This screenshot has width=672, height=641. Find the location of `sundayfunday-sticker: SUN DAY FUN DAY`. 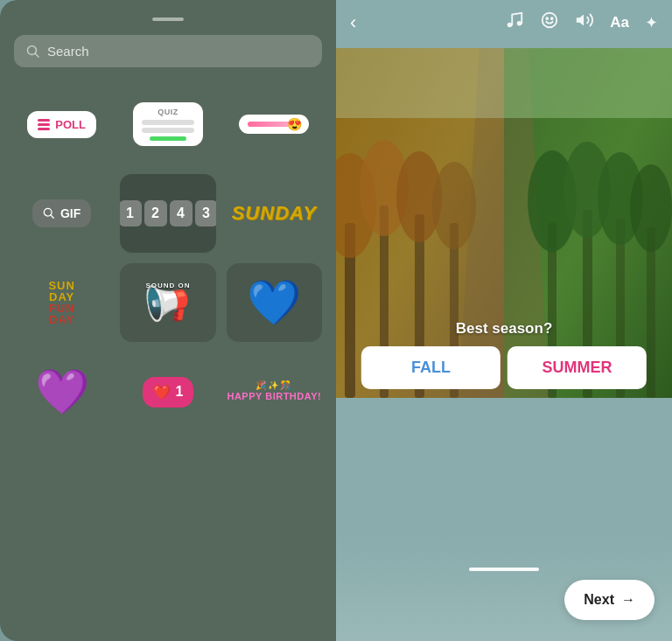

sundayfunday-sticker: SUN DAY FUN DAY is located at coordinates (61, 303).